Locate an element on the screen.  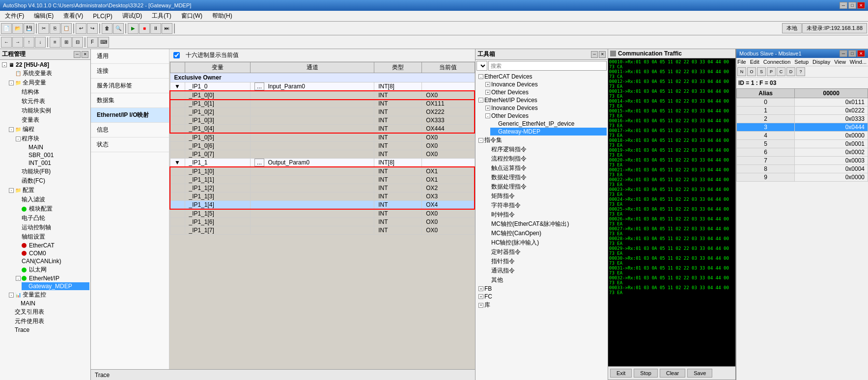
tree-item-crossref: 交叉引用表 is located at coordinates (49, 312).